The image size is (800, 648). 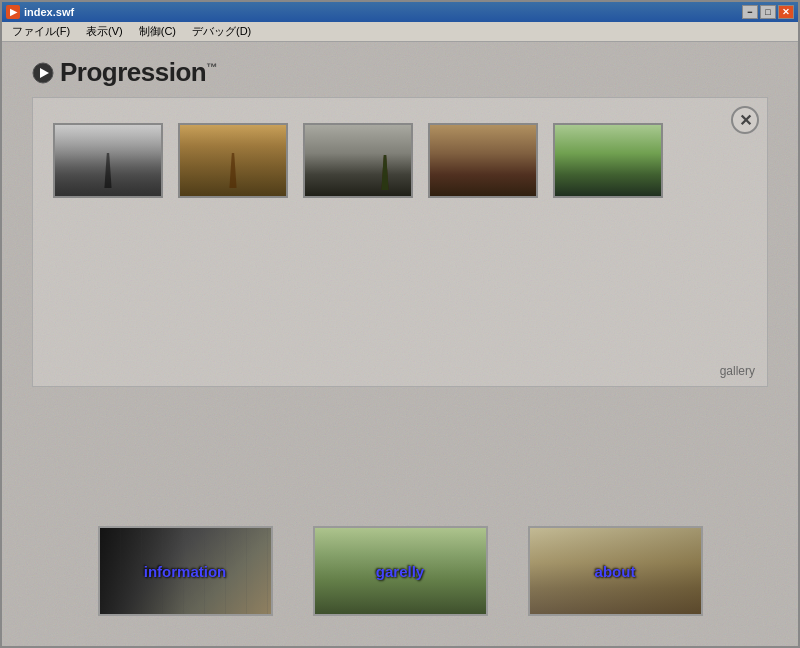 I want to click on menu-debug: デバッグ(D), so click(x=222, y=32).